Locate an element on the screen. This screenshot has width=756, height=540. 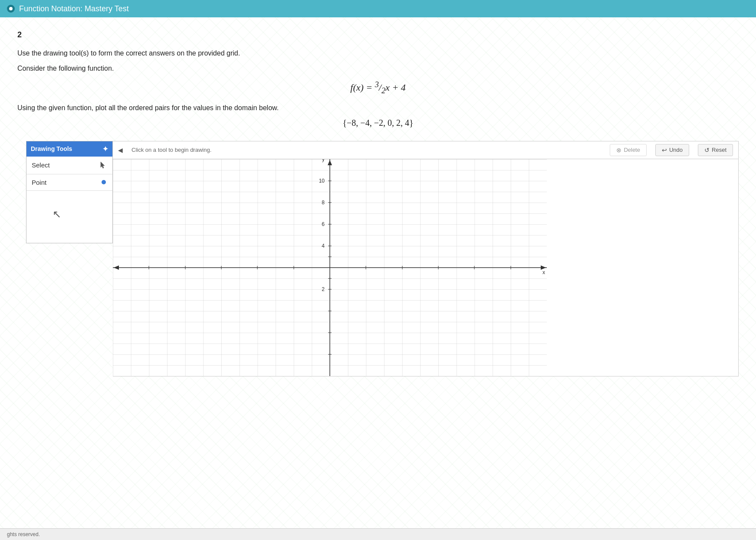
grid-toolbar: ◀ Click on a tool to begin drawing. ⊗ De… is located at coordinates (426, 150).